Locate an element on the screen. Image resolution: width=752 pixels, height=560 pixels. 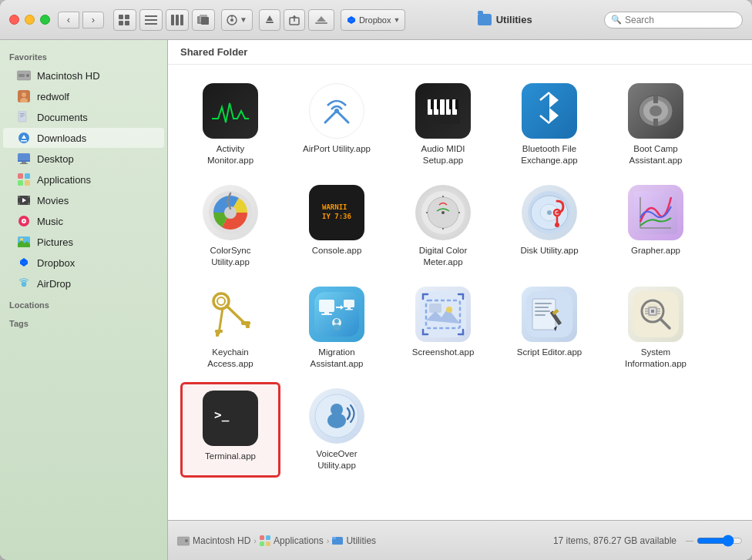
music-icon is located at coordinates (24, 221).